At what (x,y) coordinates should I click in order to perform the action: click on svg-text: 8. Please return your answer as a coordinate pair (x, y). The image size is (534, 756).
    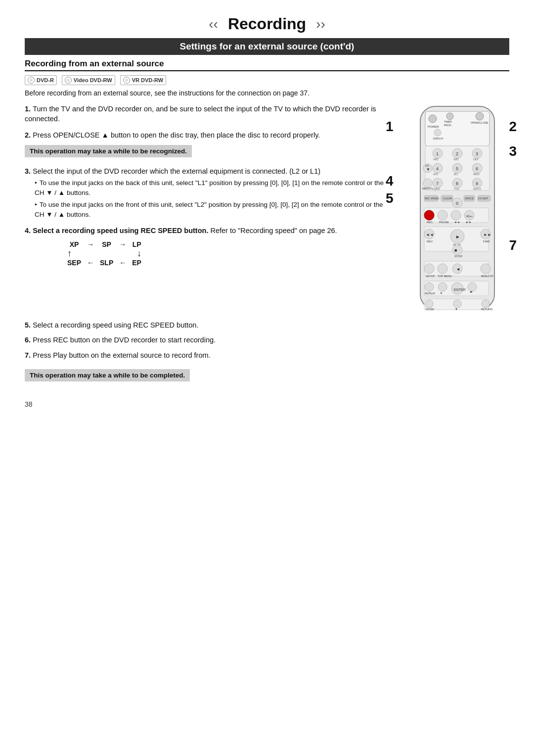
    Looking at the image, I should click on (457, 184).